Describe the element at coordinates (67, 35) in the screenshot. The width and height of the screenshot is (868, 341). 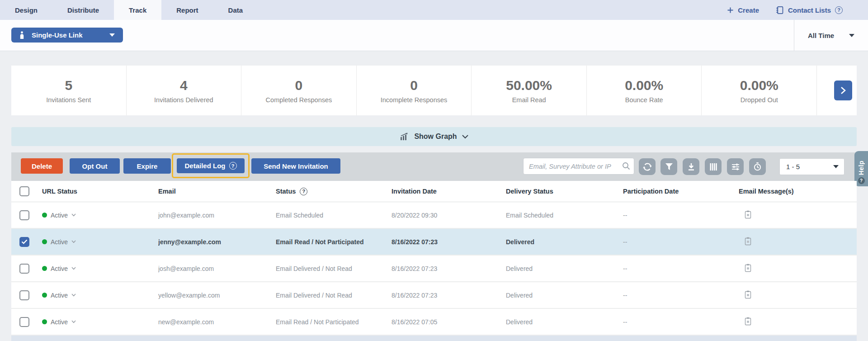
I see `single-use-link-dropdown: Single-Use Link` at that location.